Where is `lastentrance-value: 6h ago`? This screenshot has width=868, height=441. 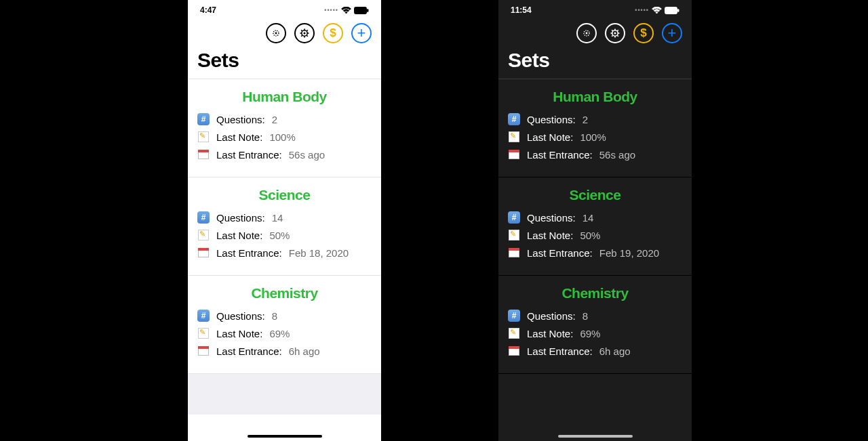 lastentrance-value: 6h ago is located at coordinates (304, 351).